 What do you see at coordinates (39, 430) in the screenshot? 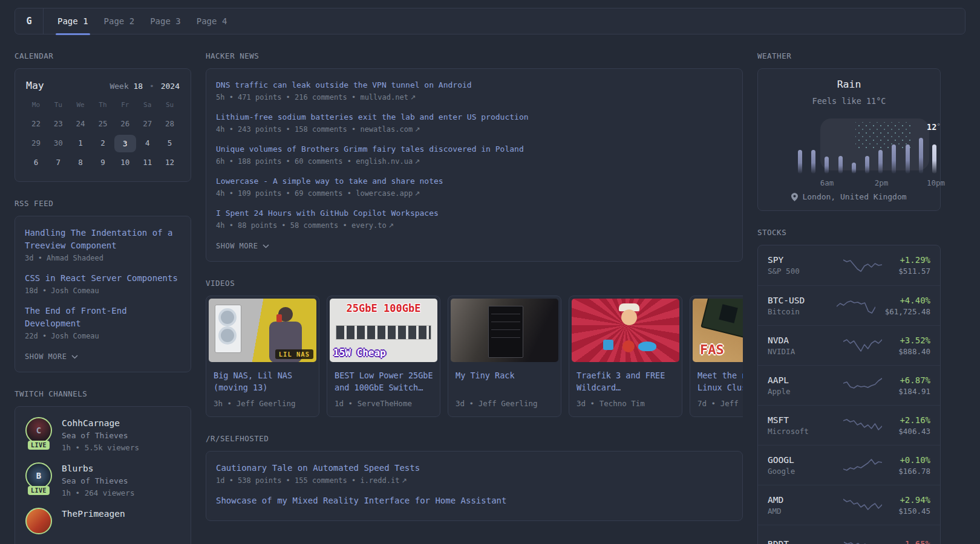
I see `avatar: C` at bounding box center [39, 430].